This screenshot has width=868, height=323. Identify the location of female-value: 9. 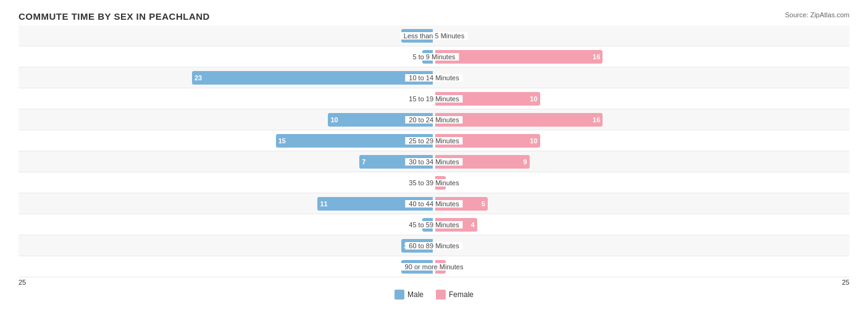
(525, 162).